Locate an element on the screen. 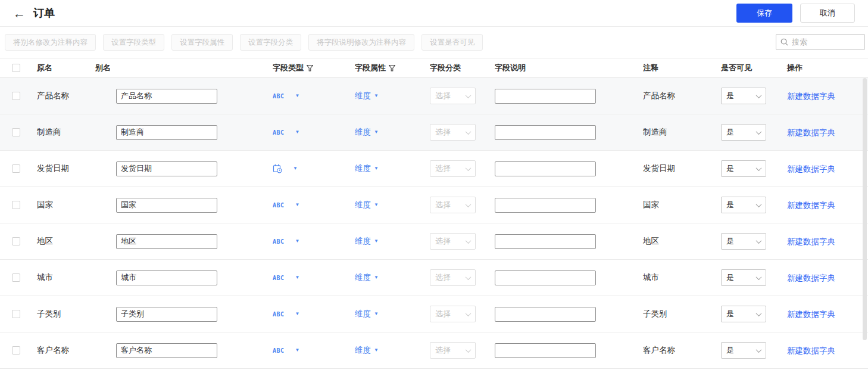 Image resolution: width=868 pixels, height=370 pixels. cancel-button: 取消 is located at coordinates (828, 13).